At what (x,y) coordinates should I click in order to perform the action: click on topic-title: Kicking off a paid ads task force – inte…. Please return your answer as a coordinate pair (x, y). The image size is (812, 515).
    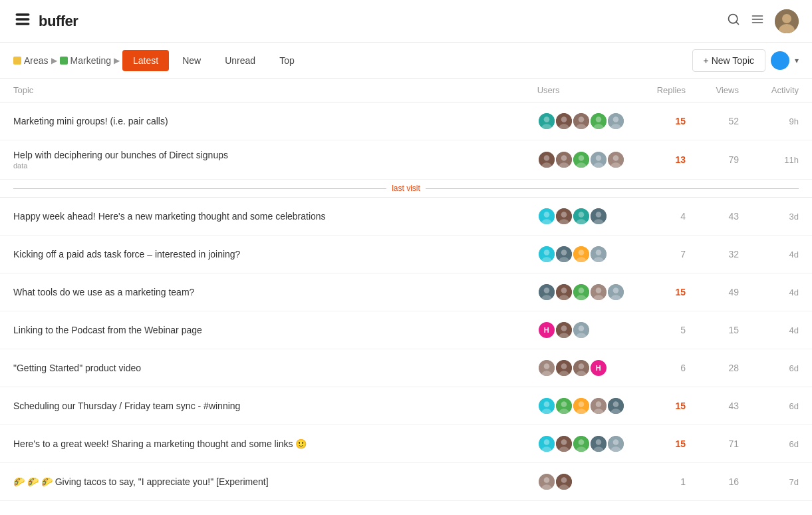
    Looking at the image, I should click on (262, 254).